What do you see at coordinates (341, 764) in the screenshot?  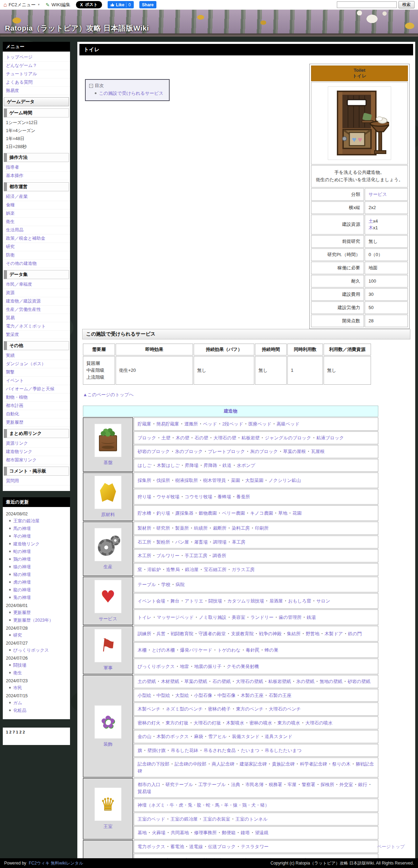 I see `building-link: 祭りの木` at bounding box center [341, 764].